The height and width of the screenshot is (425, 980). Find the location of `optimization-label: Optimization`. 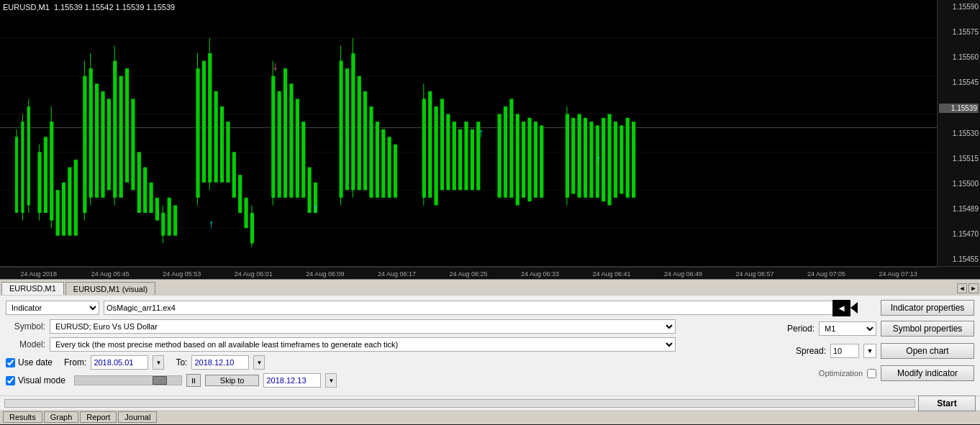

optimization-label: Optimization is located at coordinates (840, 373).